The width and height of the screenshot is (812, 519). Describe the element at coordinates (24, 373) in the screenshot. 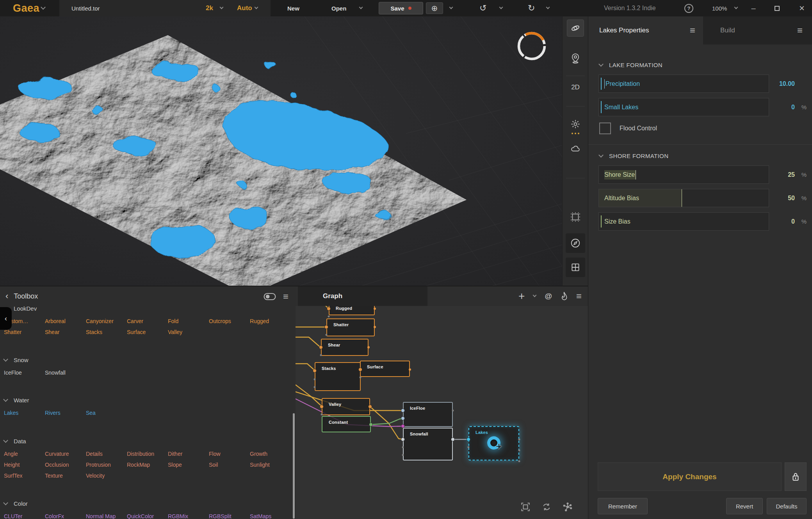

I see `node-source-icefloe: IceFloe` at that location.